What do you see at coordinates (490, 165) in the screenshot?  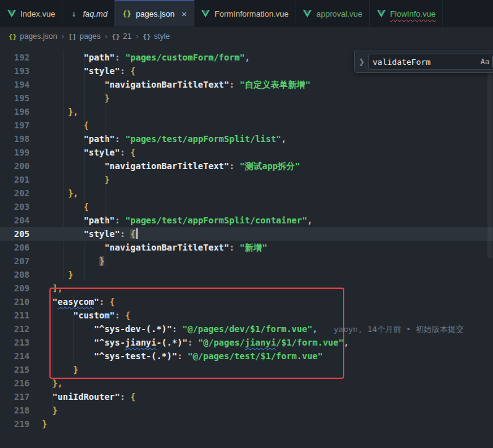 I see `scrollbar-thumb` at bounding box center [490, 165].